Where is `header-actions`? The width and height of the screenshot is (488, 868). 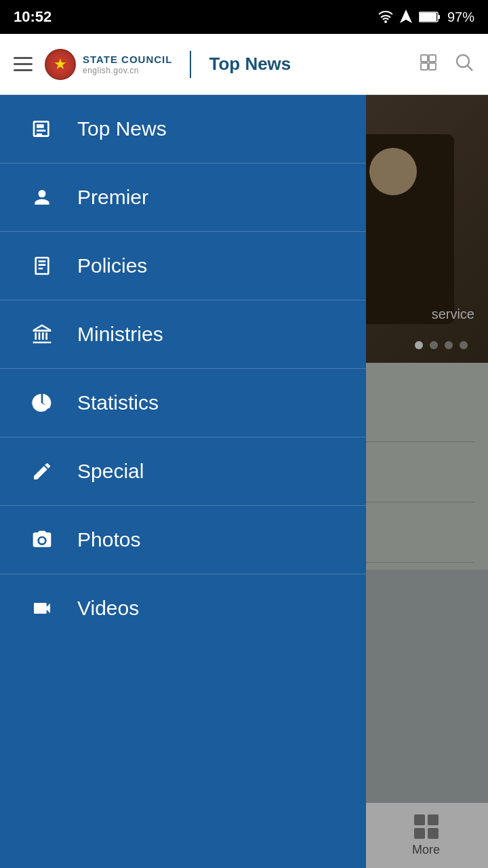 header-actions is located at coordinates (447, 64).